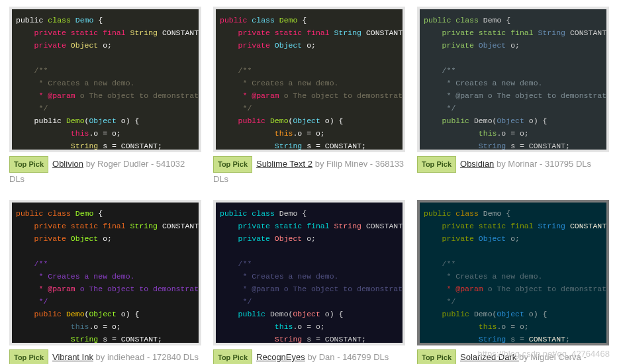 The height and width of the screenshot is (364, 619). I want to click on theme-title-link: Oblivion, so click(68, 164).